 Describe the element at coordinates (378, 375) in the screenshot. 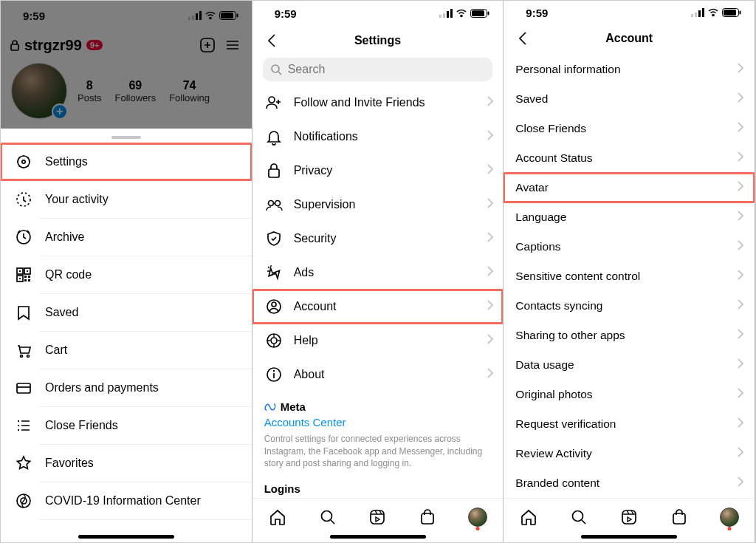

I see `settings-item-about: About` at that location.